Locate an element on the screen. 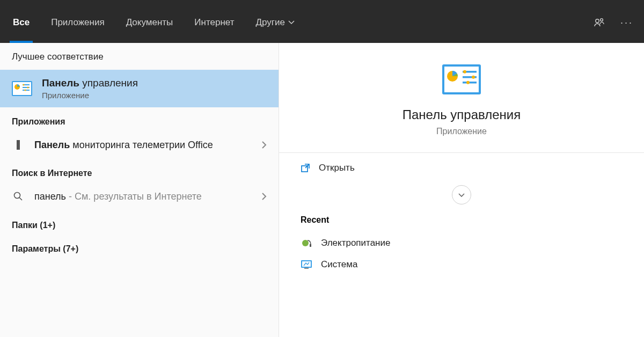 The image size is (644, 337). expand-toggle is located at coordinates (462, 195).